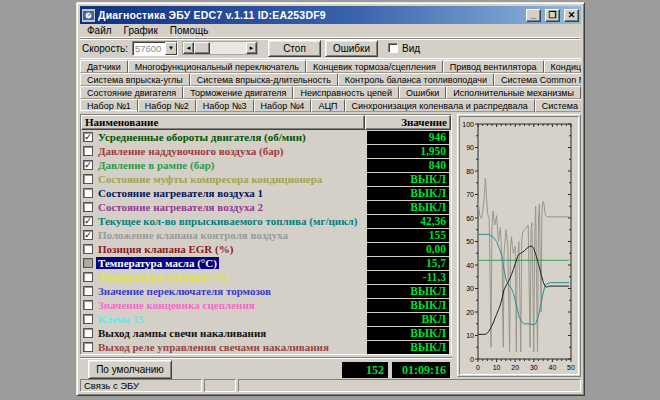  What do you see at coordinates (538, 80) in the screenshot?
I see `tab-система-common-rail: Система Common Rail` at bounding box center [538, 80].